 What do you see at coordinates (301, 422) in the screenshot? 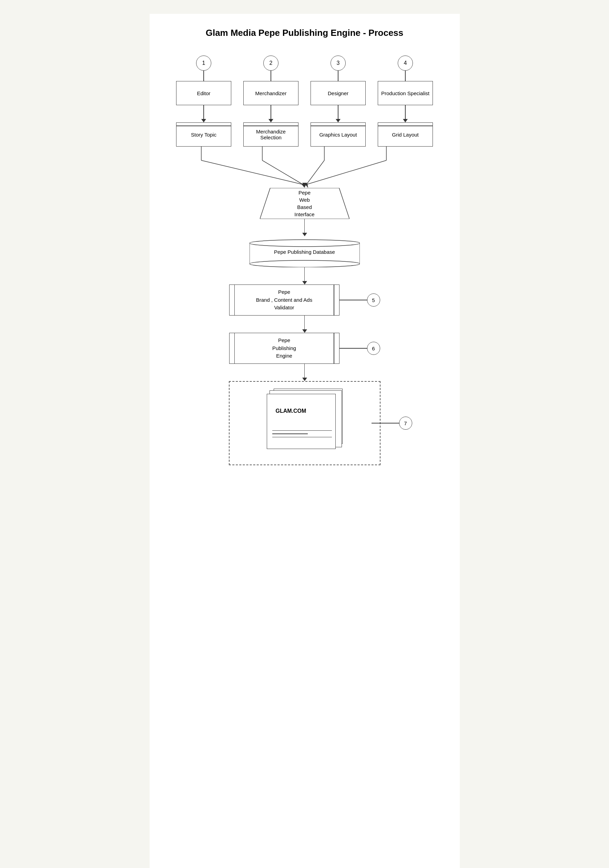
I see `glam-page-front: GLAM.COM` at bounding box center [301, 422].